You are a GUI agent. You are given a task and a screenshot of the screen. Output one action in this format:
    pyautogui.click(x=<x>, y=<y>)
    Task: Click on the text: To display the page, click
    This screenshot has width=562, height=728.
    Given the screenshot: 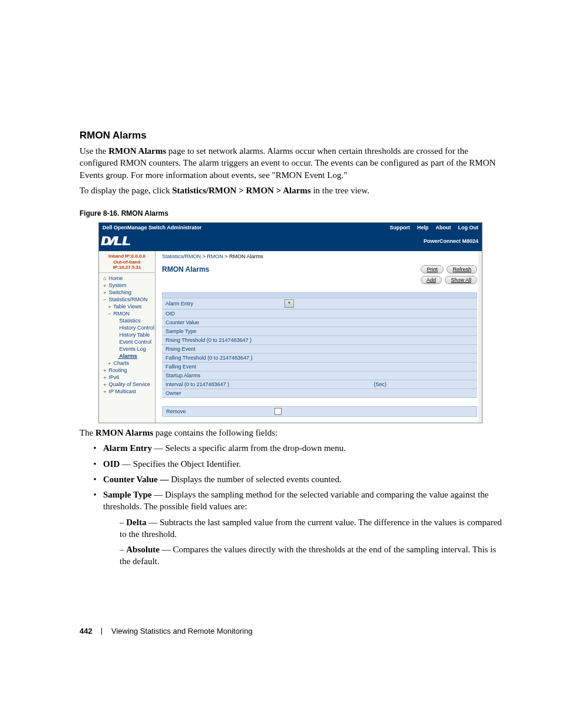 What is the action you would take?
    pyautogui.click(x=126, y=190)
    